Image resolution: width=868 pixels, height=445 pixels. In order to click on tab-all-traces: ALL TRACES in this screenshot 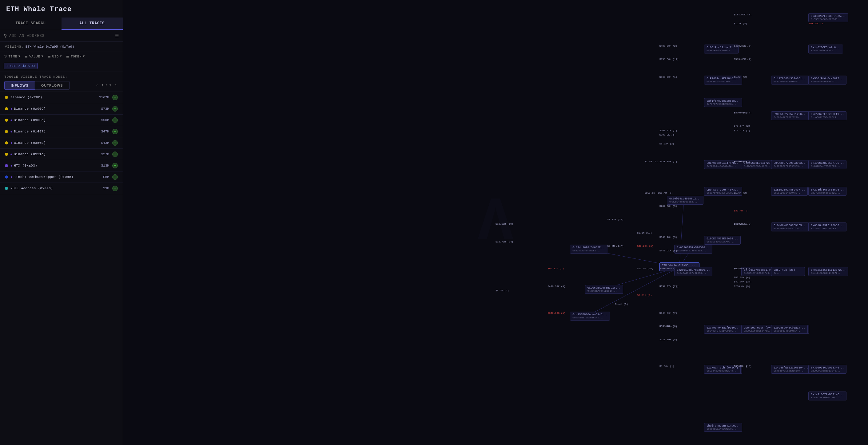, I will do `click(92, 24)`.